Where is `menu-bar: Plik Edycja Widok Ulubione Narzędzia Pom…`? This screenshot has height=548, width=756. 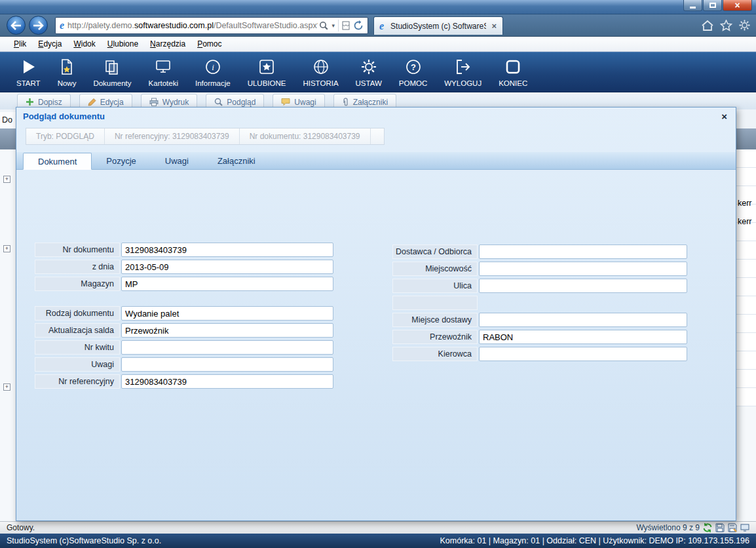 menu-bar: Plik Edycja Widok Ulubione Narzędzia Pom… is located at coordinates (378, 45).